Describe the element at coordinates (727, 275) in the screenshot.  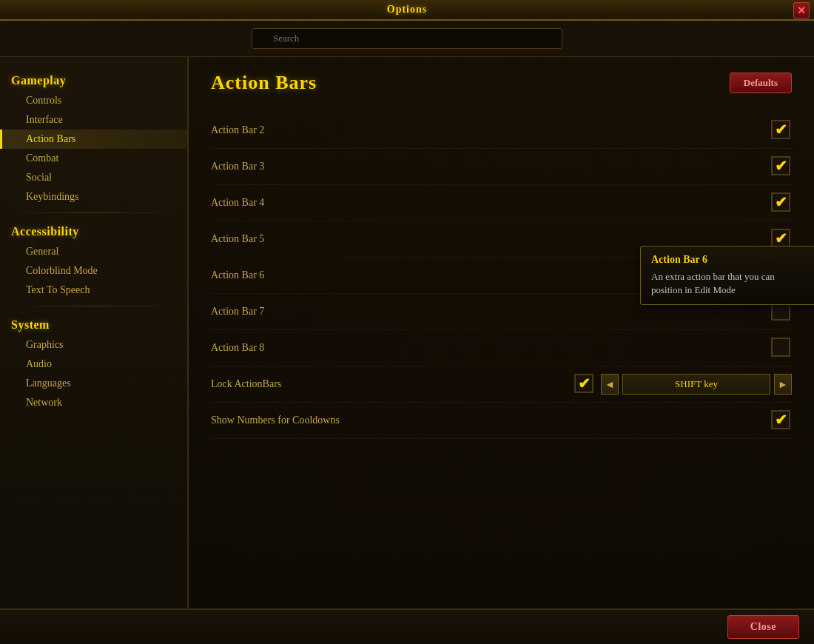
I see `action-bar-6-tooltip: Action Bar 6 An extra action bar that yo…` at that location.